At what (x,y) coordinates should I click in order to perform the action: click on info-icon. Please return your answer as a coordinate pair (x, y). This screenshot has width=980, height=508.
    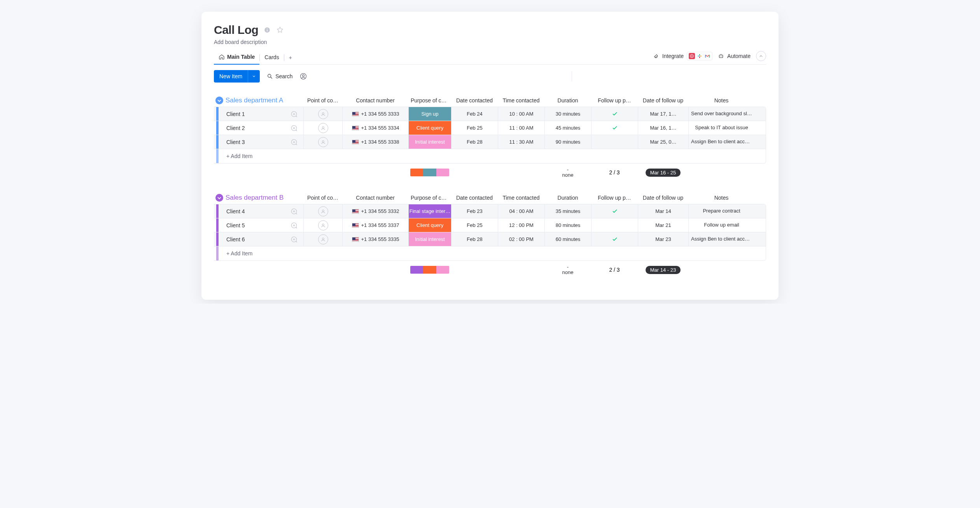
    Looking at the image, I should click on (267, 30).